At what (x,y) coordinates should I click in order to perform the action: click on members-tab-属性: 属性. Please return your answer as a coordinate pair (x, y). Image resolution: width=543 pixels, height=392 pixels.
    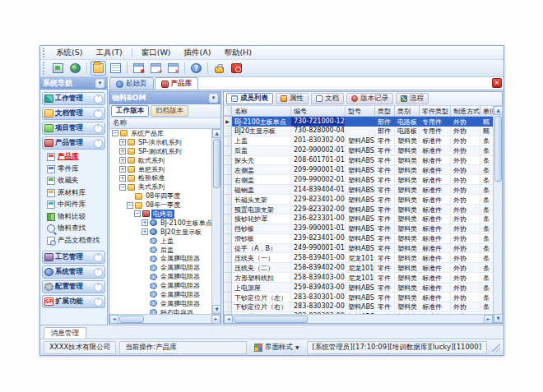
    Looking at the image, I should click on (292, 99).